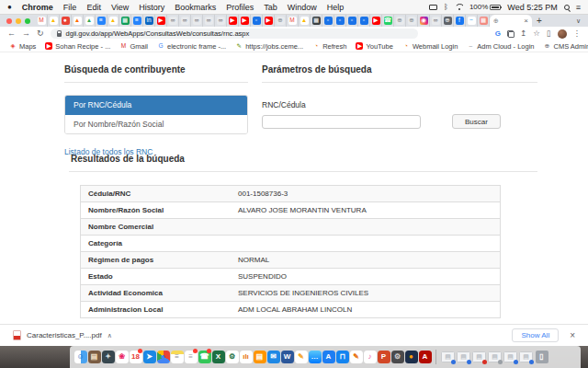 This screenshot has width=588, height=368. I want to click on dock-app-icon: ≡, so click(176, 357).